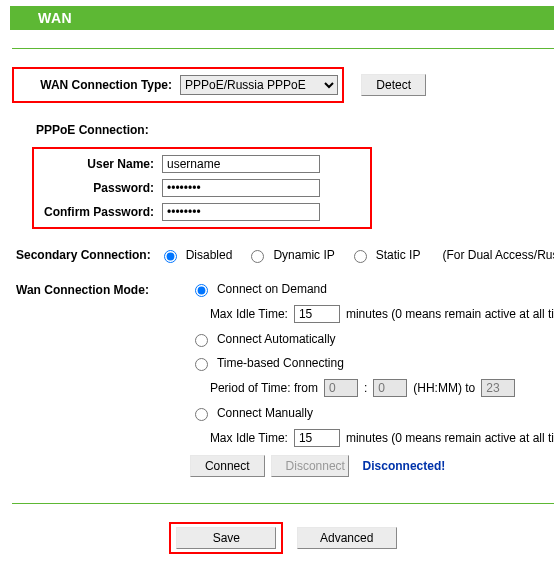  I want to click on secondary-disabled-radio, so click(170, 256).